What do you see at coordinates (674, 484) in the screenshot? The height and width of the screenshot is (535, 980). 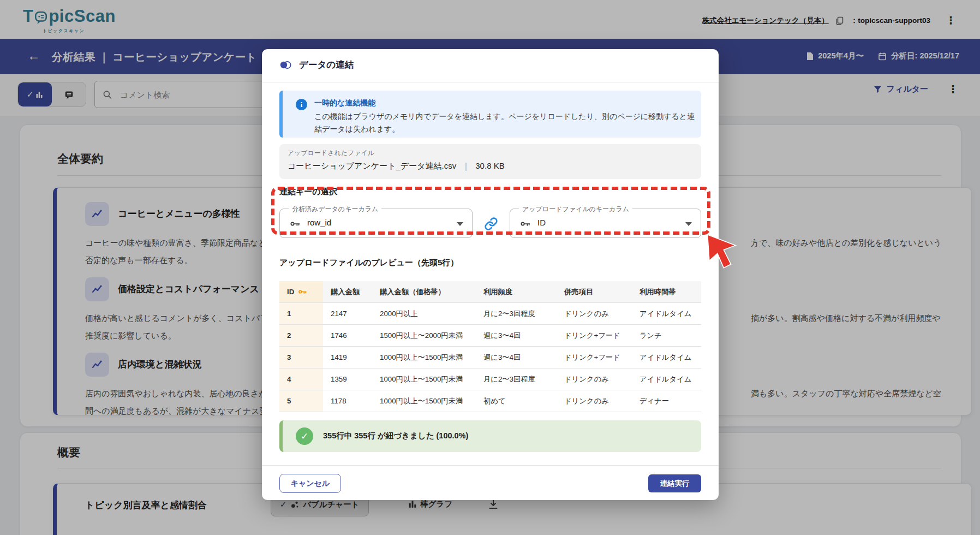 I see `execute-join-button: 連結実行` at bounding box center [674, 484].